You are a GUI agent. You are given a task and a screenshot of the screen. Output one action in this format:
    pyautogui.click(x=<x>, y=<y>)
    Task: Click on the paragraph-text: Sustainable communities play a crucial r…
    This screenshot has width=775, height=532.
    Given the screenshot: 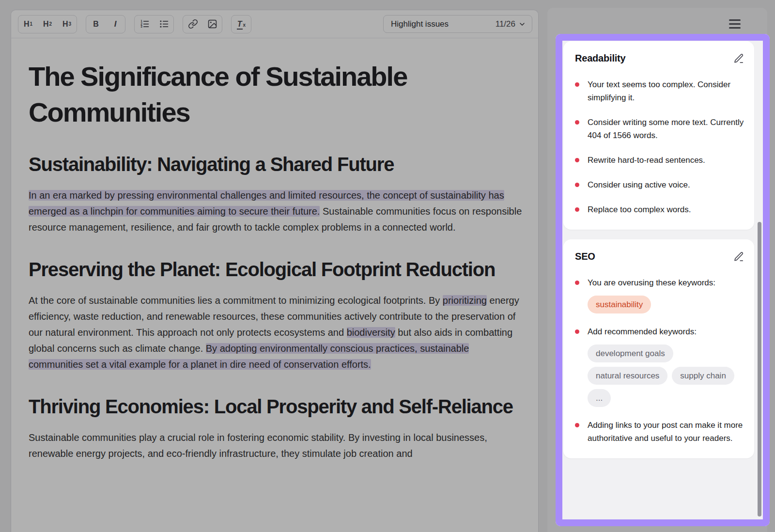 What is the action you would take?
    pyautogui.click(x=258, y=446)
    